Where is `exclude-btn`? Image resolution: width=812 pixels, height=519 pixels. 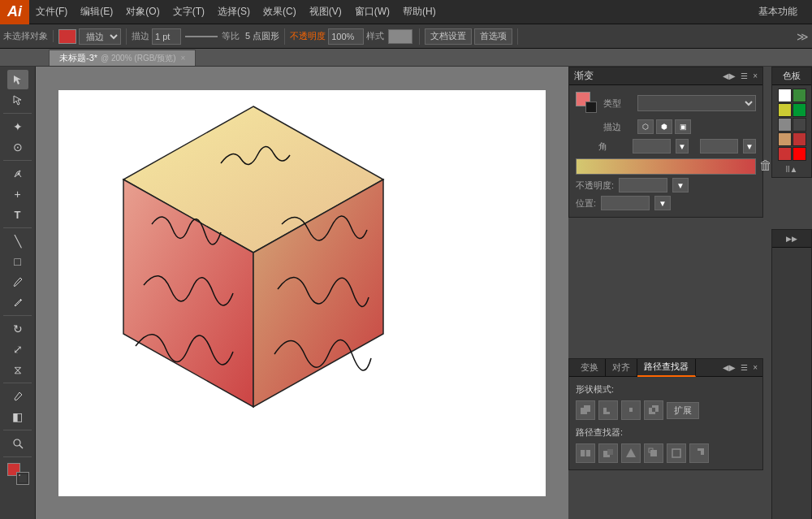 exclude-btn is located at coordinates (654, 410).